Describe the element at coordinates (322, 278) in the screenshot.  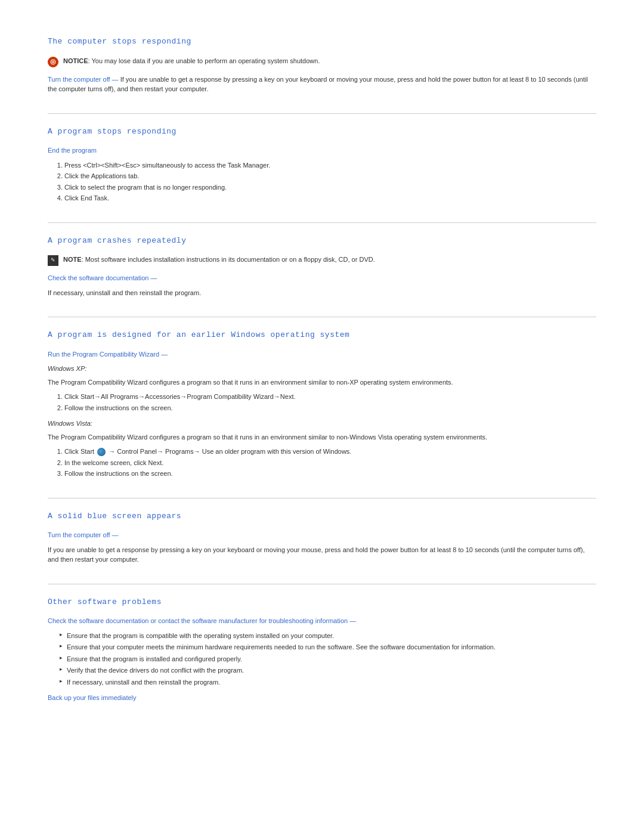
I see `check-software-doc-paragraph: Check the software documentation` at that location.